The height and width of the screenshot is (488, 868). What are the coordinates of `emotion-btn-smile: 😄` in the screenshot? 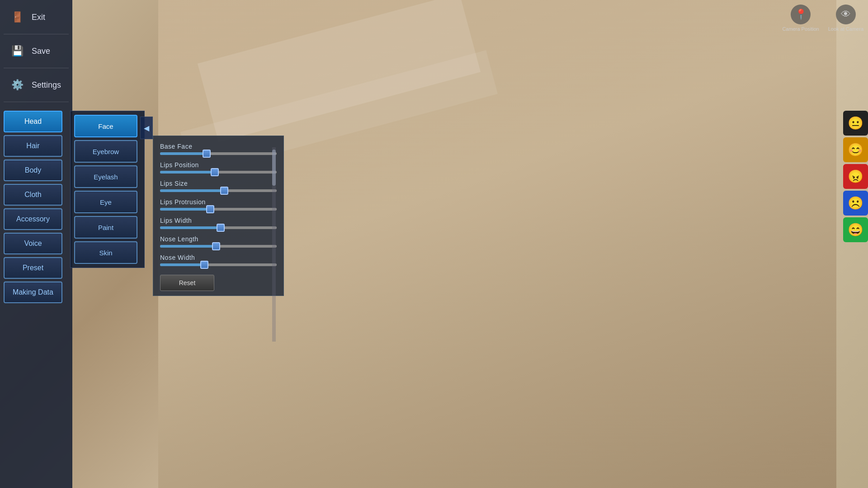 It's located at (855, 230).